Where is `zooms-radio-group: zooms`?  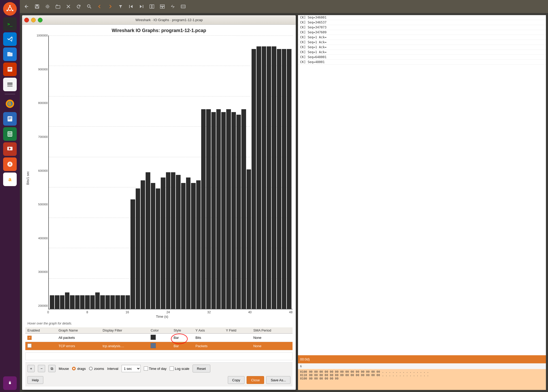
zooms-radio-group: zooms is located at coordinates (97, 369).